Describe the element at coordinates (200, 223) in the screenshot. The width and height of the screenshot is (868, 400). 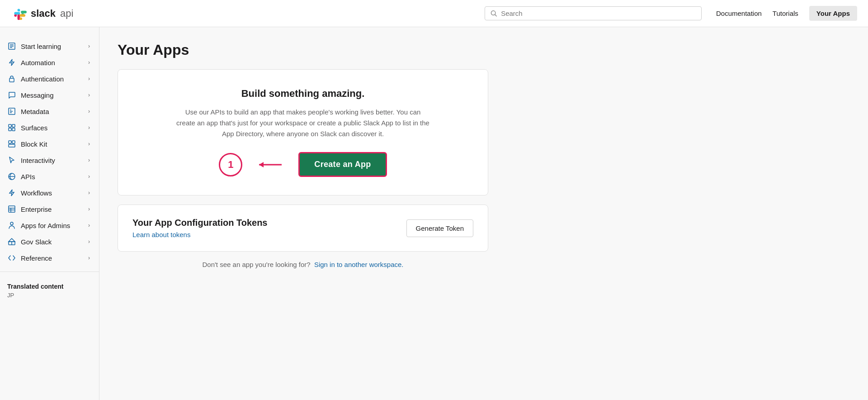
I see `token-heading: Your App Configuration Tokens` at that location.